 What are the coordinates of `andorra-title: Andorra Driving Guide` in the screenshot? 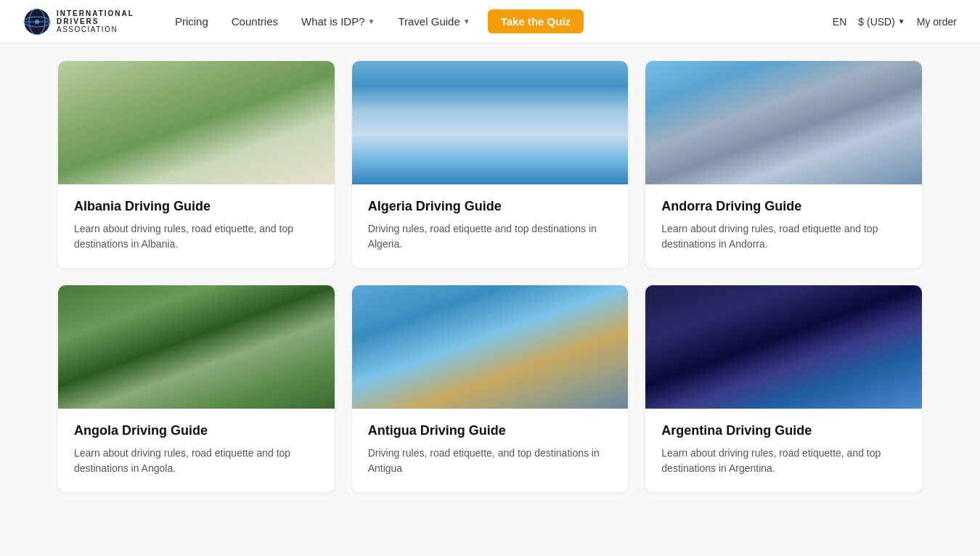 It's located at (784, 206).